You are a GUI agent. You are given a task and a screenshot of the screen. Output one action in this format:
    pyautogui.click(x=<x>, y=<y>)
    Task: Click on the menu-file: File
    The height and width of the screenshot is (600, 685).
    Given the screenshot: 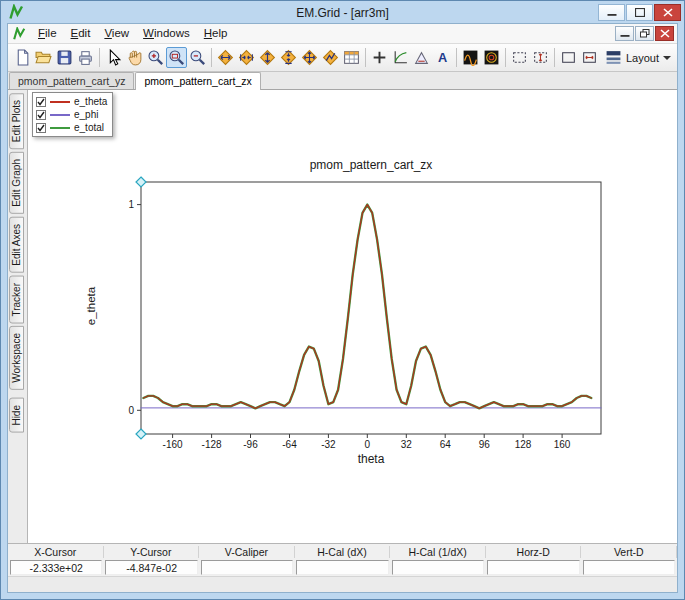 What is the action you would take?
    pyautogui.click(x=48, y=34)
    